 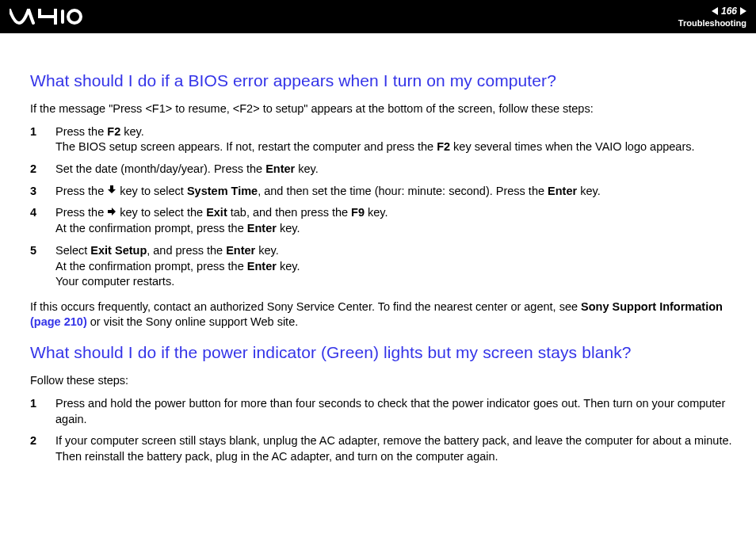 I want to click on heading-bios-error: What should I do if a BIOS error appears…, so click(x=386, y=81).